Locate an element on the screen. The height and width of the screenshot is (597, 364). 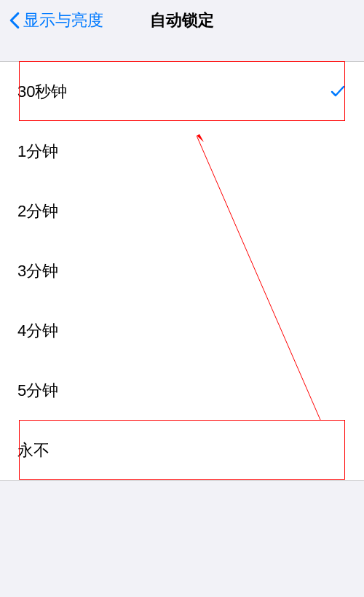
option-never: 永不 is located at coordinates (182, 450).